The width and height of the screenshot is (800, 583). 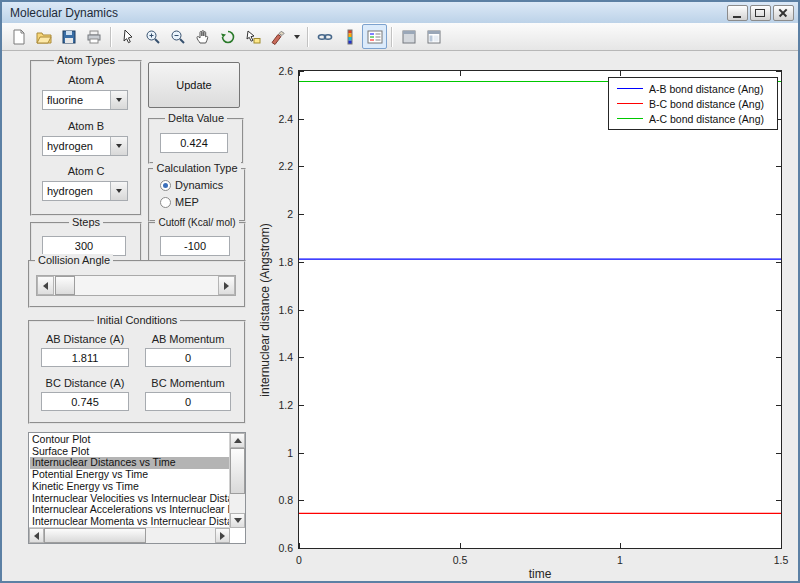 What do you see at coordinates (238, 471) in the screenshot?
I see `vertical-scroll-thumb` at bounding box center [238, 471].